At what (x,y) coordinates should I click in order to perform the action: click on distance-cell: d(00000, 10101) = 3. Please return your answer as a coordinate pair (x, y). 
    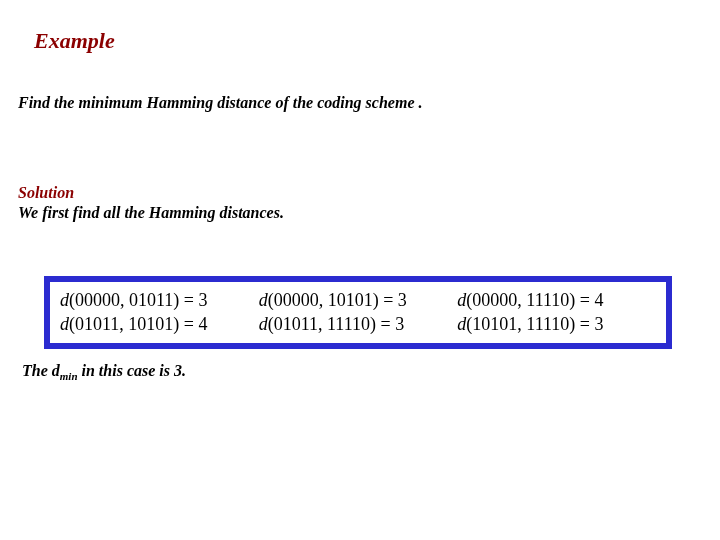
    Looking at the image, I should click on (358, 300).